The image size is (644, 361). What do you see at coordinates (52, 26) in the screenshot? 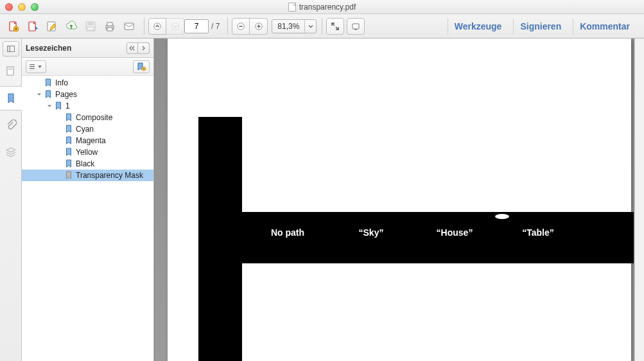
I see `edit-button` at bounding box center [52, 26].